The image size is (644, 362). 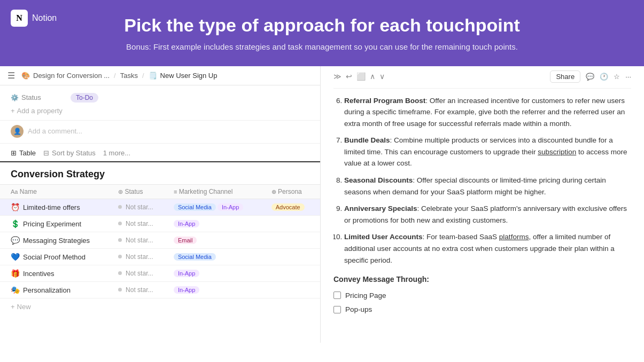 What do you see at coordinates (482, 319) in the screenshot?
I see `checkbox-item: Banners` at bounding box center [482, 319].